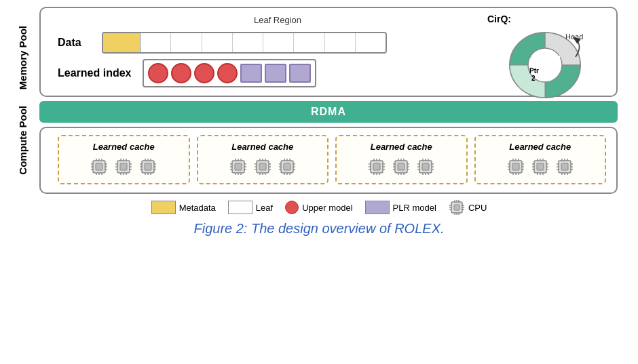  I want to click on cirq-svg: Head Ptr 1 Ptr 2, so click(545, 62).